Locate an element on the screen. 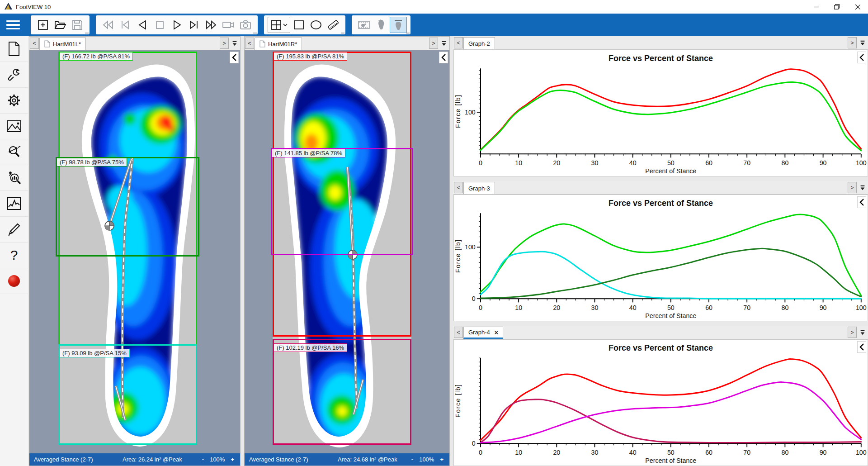 The height and width of the screenshot is (466, 868). step-back-icon is located at coordinates (142, 25).